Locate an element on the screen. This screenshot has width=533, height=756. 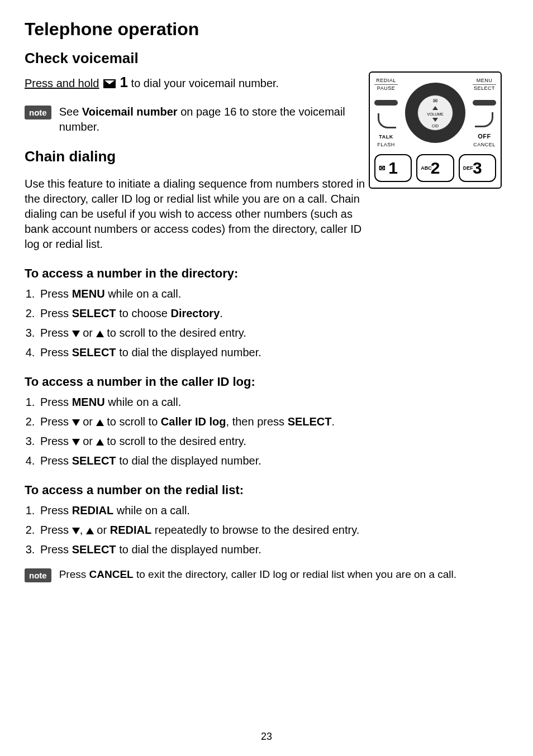
phone-label-redial: REDIAL is located at coordinates (386, 80).